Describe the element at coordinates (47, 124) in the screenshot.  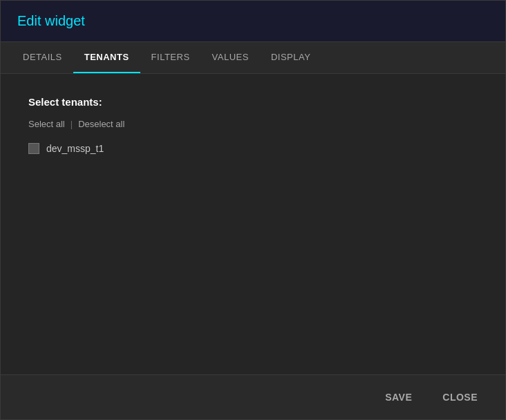
I see `select-all-link: Select all` at that location.